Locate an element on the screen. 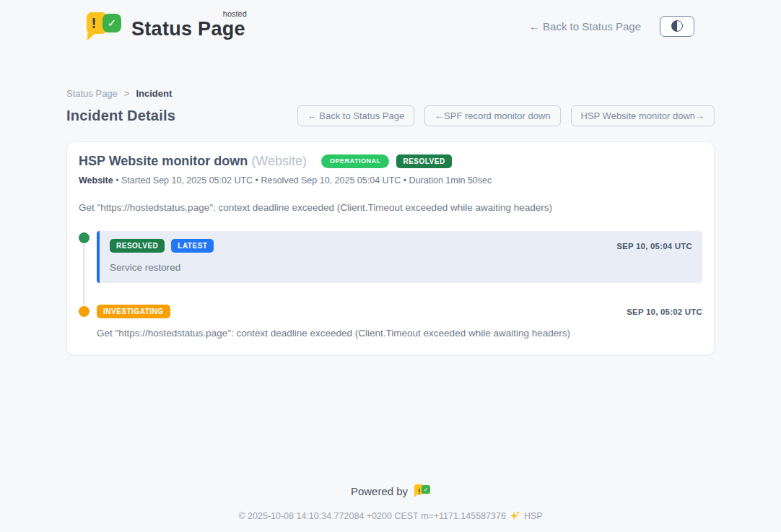  timeline-entry-investigating-body: INVESTIGATING SEP 10, 05:02 UTC Get "htt… is located at coordinates (400, 322).